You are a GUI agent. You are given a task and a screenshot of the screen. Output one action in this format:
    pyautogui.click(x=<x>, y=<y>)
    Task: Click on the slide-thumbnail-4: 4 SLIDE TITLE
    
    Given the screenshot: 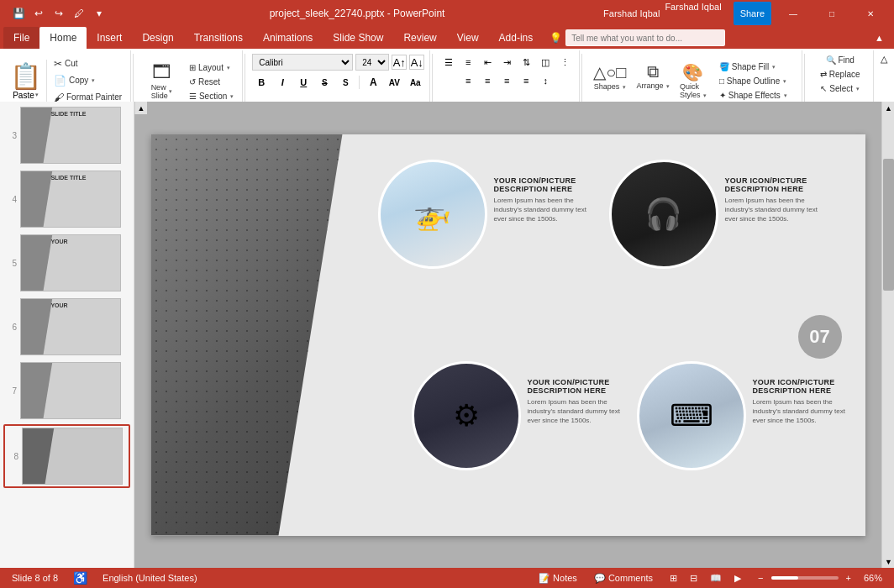 What is the action you would take?
    pyautogui.click(x=67, y=199)
    